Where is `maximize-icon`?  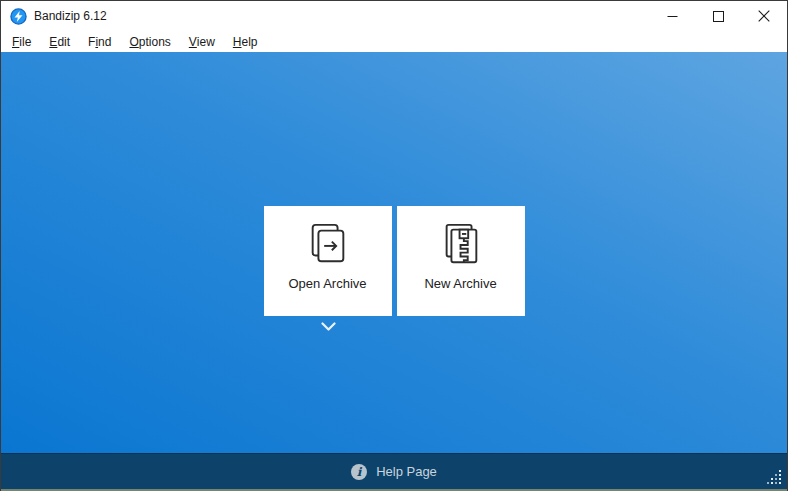 maximize-icon is located at coordinates (718, 16).